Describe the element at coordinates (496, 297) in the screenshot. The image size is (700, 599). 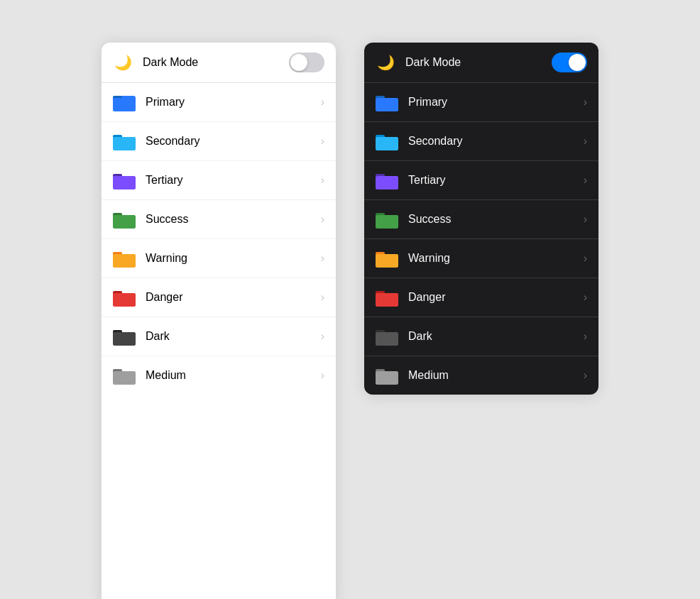
I see `item-label-danger-dark: Danger` at that location.